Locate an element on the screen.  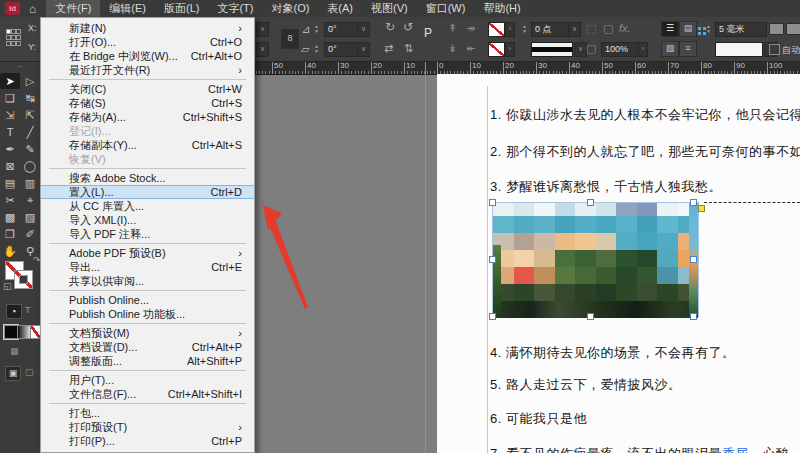
menu-bar-item-8: 帮助(H) is located at coordinates (502, 8).